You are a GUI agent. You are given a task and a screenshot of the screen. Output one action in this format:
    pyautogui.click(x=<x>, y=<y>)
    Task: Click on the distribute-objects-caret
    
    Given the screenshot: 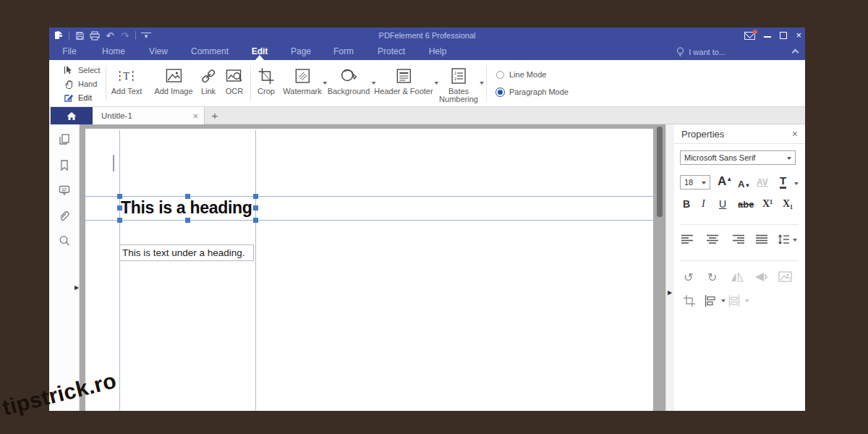 What is the action you would take?
    pyautogui.click(x=747, y=301)
    